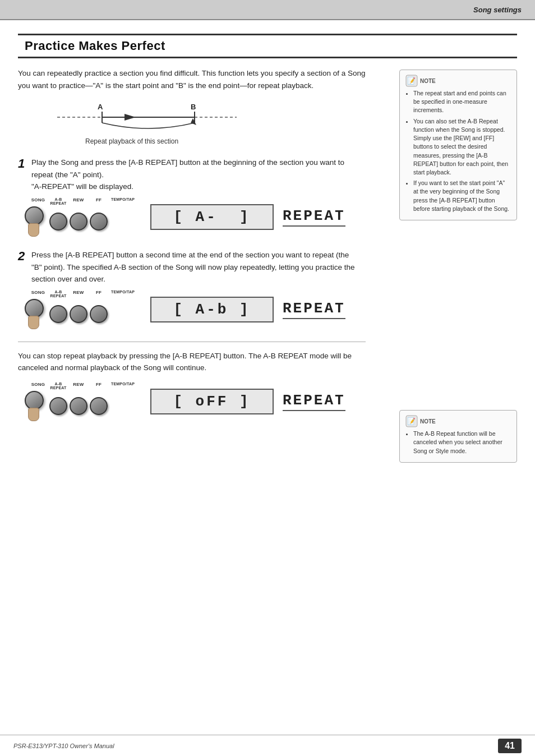 The width and height of the screenshot is (535, 756). Describe the element at coordinates (458, 320) in the screenshot. I see `note-spacer` at that location.